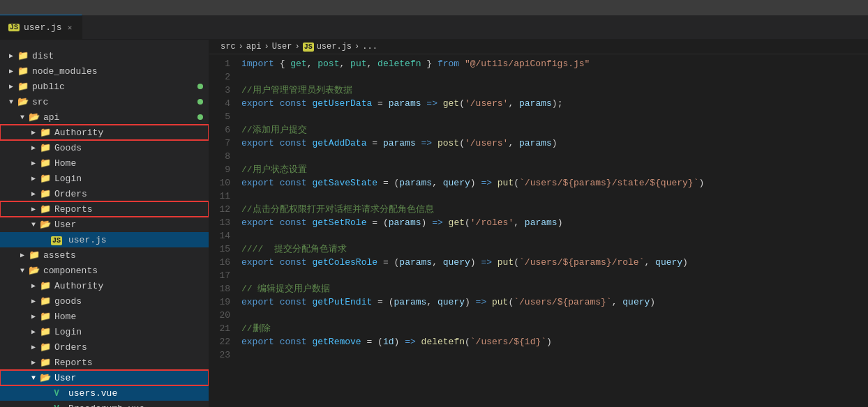 The image size is (868, 407). What do you see at coordinates (414, 64) in the screenshot?
I see `line-content: import { get, post, put, deletefn } from…` at bounding box center [414, 64].